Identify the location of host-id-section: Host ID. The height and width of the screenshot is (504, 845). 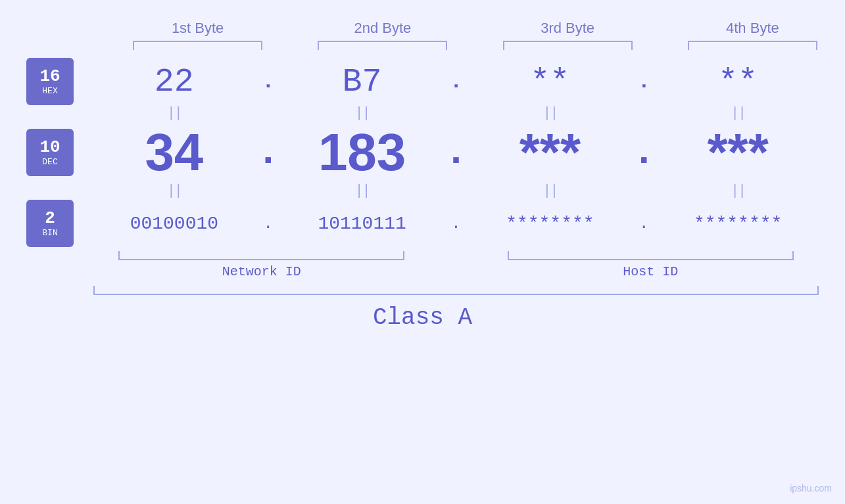
(651, 265).